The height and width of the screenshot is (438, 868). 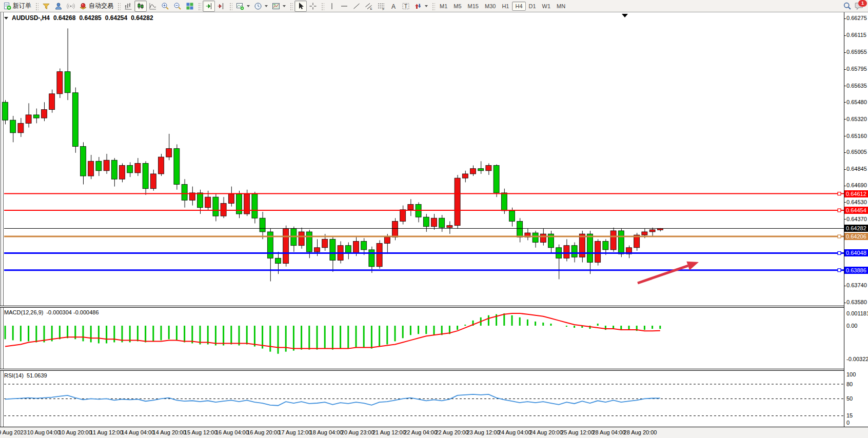 What do you see at coordinates (856, 220) in the screenshot?
I see `price-axis: 0.662750.661150.659550.657950.656350.654…` at bounding box center [856, 220].